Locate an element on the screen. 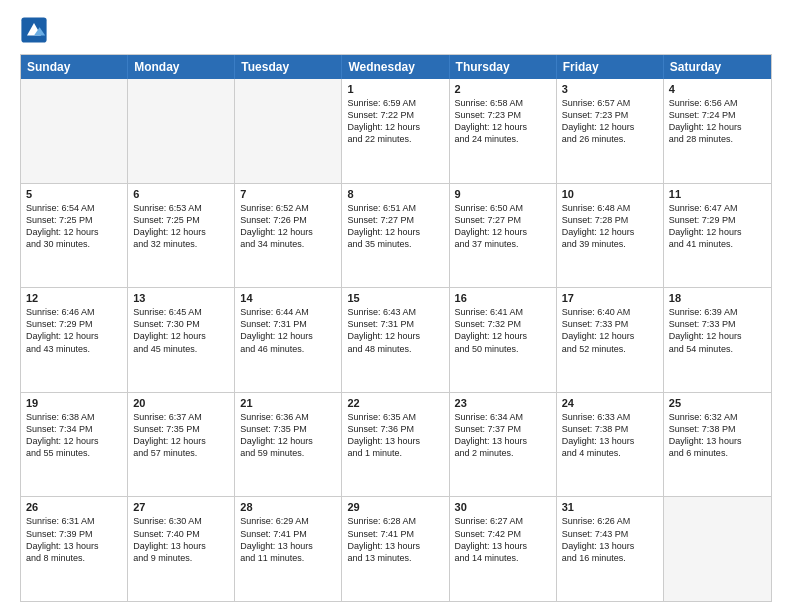 The image size is (792, 612). calendar-cell-6: 6Sunrise: 6:53 AM Sunset: 7:25 PM Daylig… is located at coordinates (182, 236).